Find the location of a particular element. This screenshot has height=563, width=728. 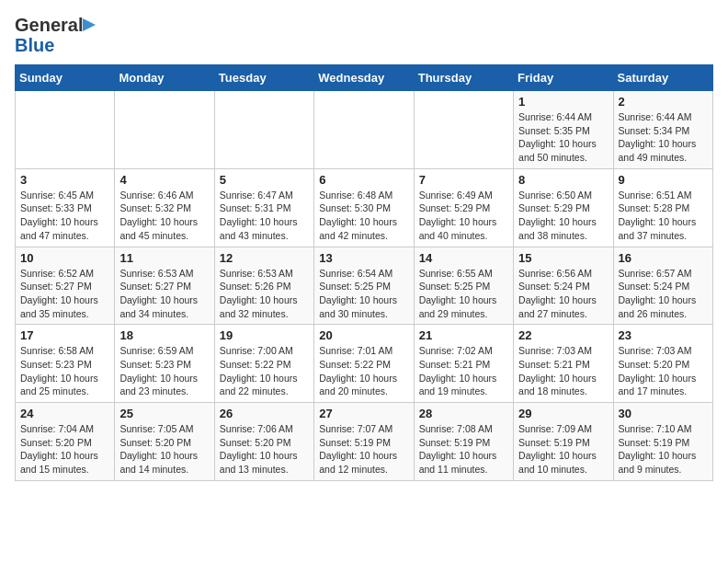

day-number: 17 is located at coordinates (64, 335).